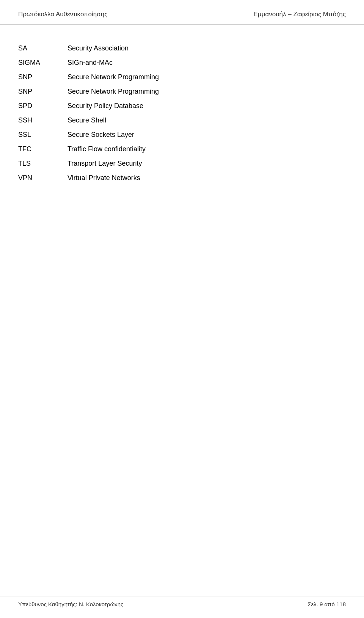  What do you see at coordinates (43, 177) in the screenshot?
I see `abbreviation-code: VPN` at bounding box center [43, 177].